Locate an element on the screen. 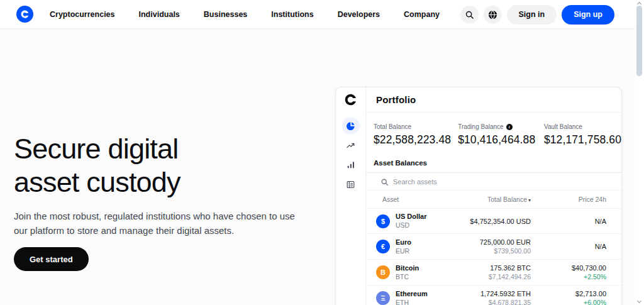  scroll-down-icon is located at coordinates (639, 301).